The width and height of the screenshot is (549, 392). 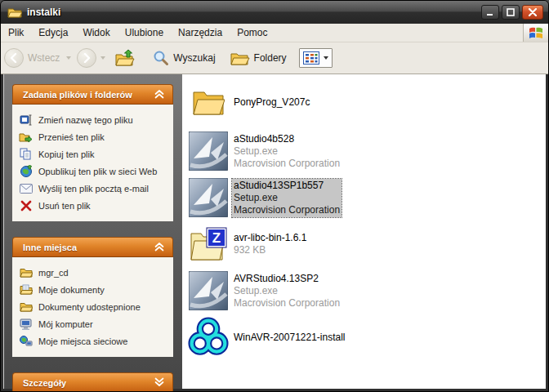 I want to click on task-link-label: Mój komputer, so click(x=65, y=324).